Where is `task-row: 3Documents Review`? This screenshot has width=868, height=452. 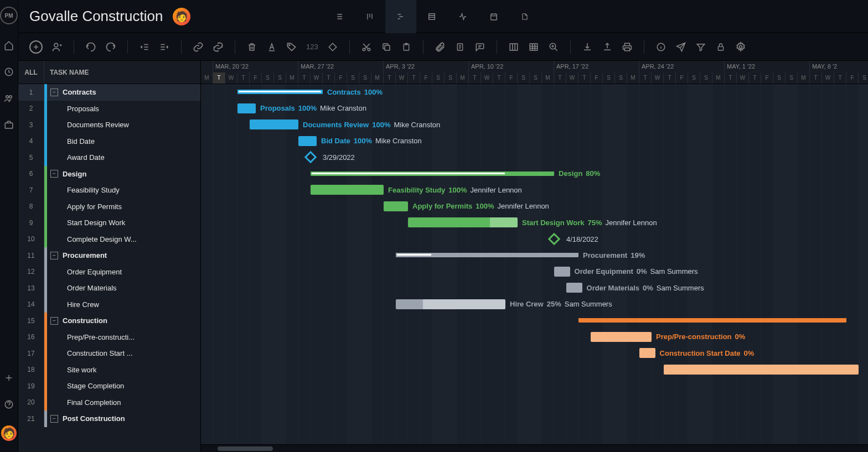 task-row: 3Documents Review is located at coordinates (110, 125).